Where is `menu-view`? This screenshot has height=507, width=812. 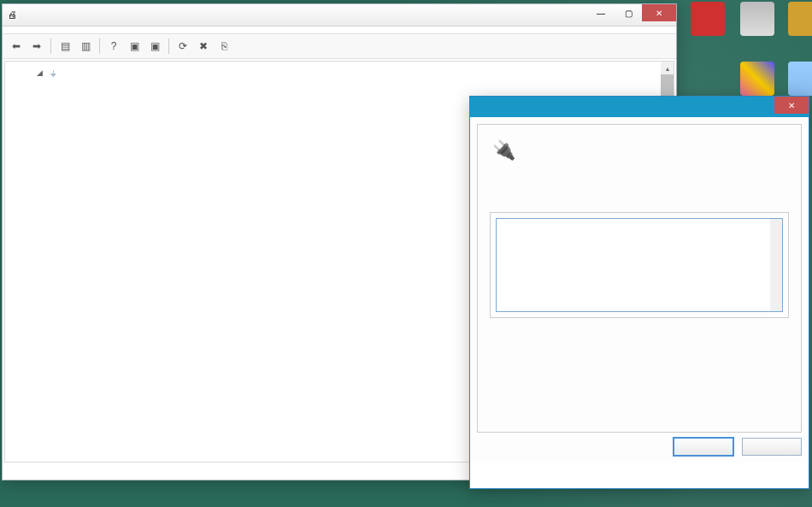 menu-view is located at coordinates (52, 30).